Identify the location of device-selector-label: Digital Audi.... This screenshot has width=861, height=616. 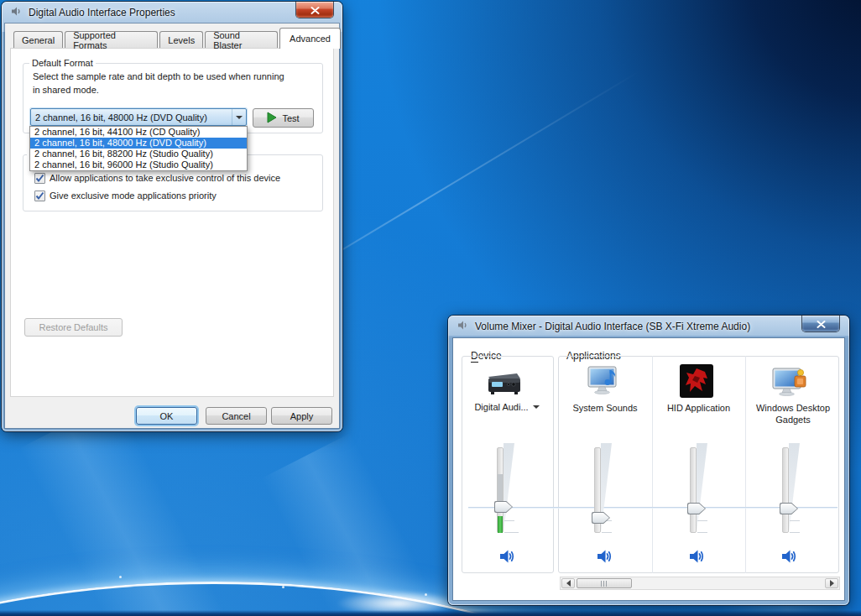
(501, 407).